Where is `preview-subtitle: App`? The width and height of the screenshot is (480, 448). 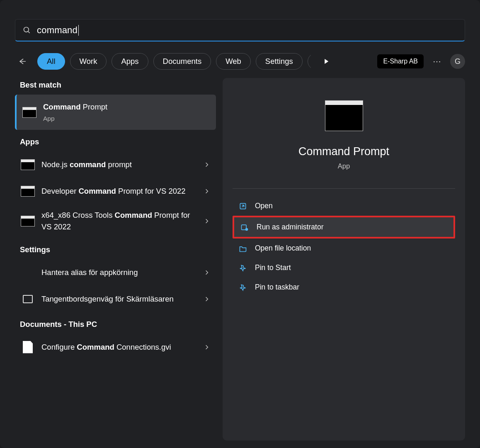 preview-subtitle: App is located at coordinates (344, 166).